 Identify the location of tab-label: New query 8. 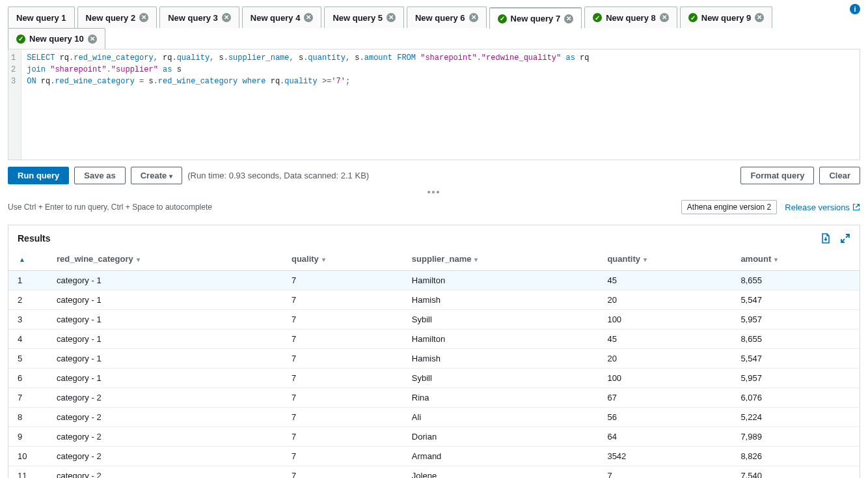
(631, 18).